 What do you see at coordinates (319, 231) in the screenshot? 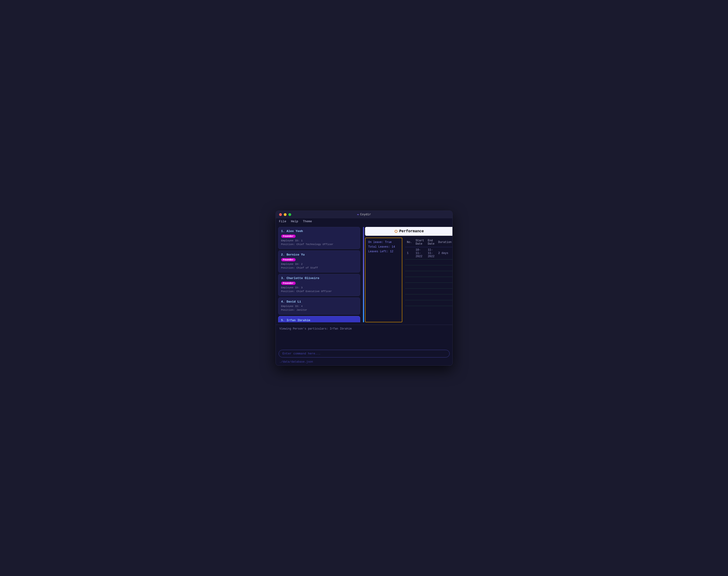
I see `employee-name: 1. Alex Yeoh` at bounding box center [319, 231].